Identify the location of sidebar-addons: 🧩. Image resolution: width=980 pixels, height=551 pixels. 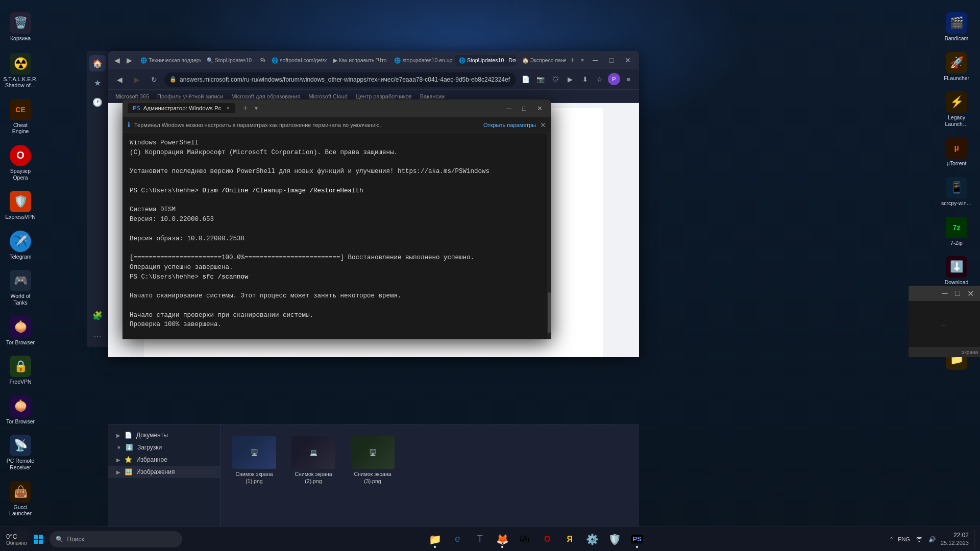
(97, 315).